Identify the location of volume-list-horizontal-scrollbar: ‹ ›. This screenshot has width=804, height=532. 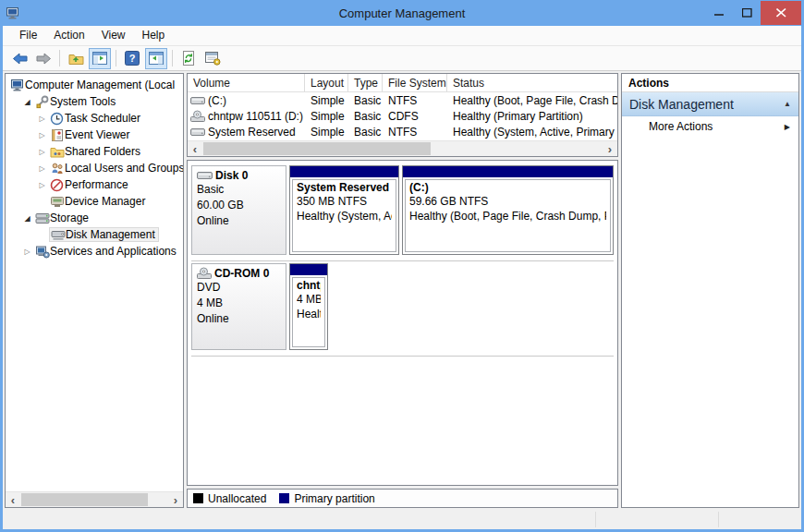
(403, 148).